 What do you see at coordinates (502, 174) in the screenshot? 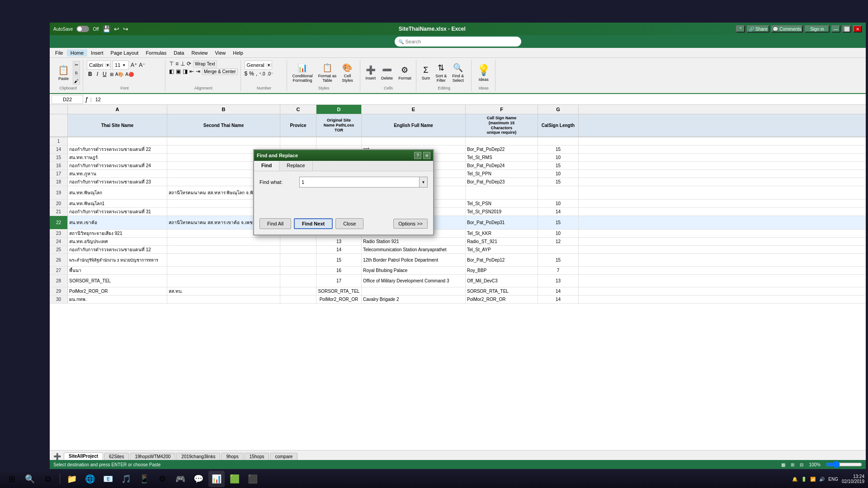
I see `cell-17f: Tel_St_PPN` at bounding box center [502, 174].